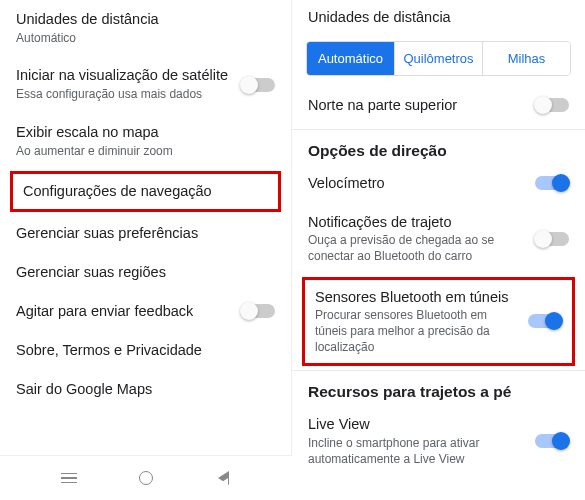  I want to click on segment-option: Automático, so click(350, 58).